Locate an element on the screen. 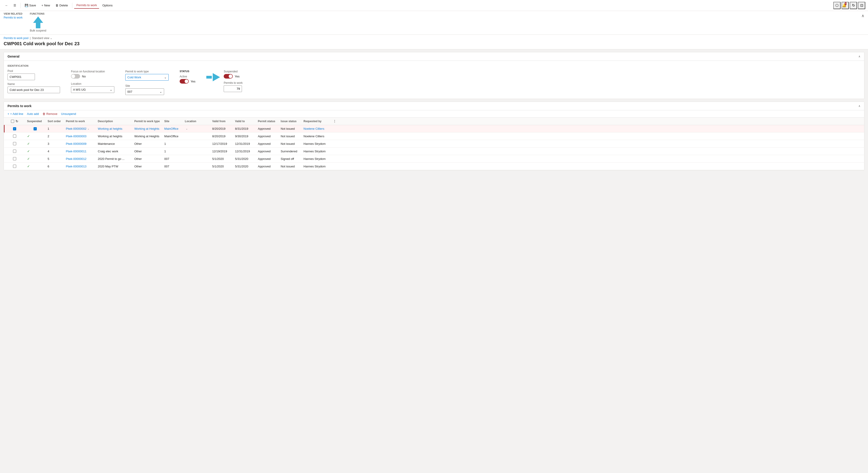 Image resolution: width=868 pixels, height=473 pixels. focus-toggle-wrap: No is located at coordinates (93, 76).